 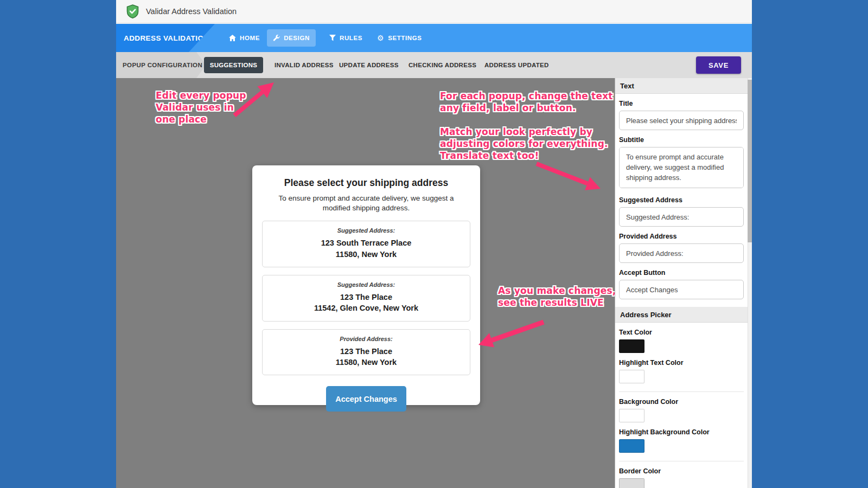 I want to click on section-header-text: Text, so click(x=681, y=86).